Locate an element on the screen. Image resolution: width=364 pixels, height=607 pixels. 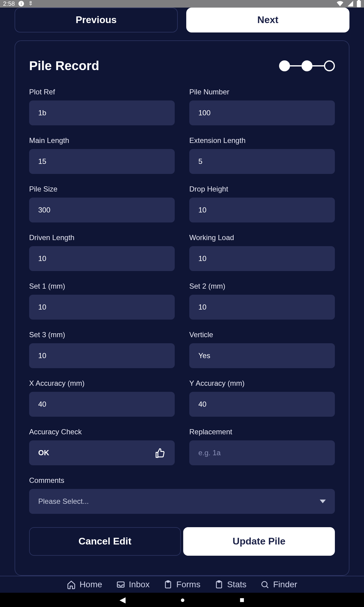
accuracy-check-toggle: OK is located at coordinates (102, 453).